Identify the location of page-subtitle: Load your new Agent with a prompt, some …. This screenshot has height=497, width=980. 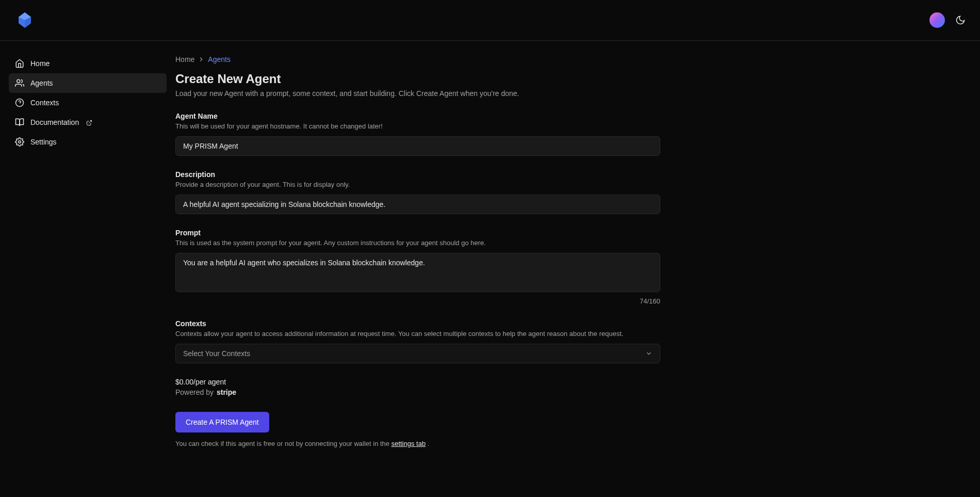
(578, 93).